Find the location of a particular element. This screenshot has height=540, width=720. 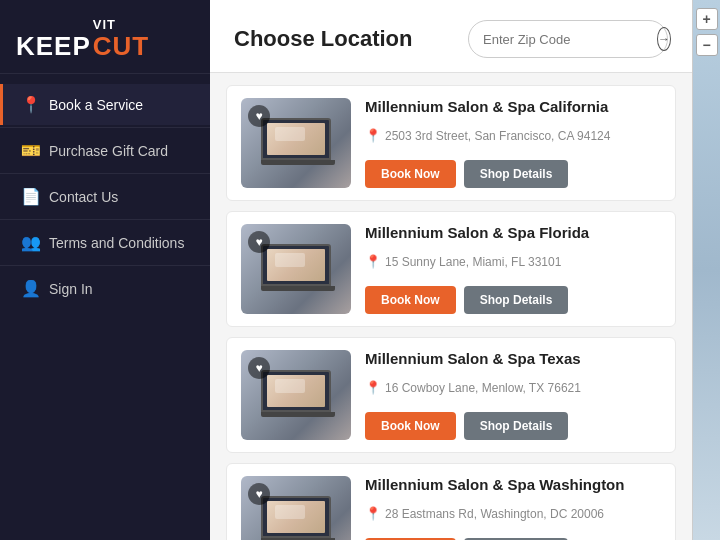

logo-vit: VIT is located at coordinates (104, 24).